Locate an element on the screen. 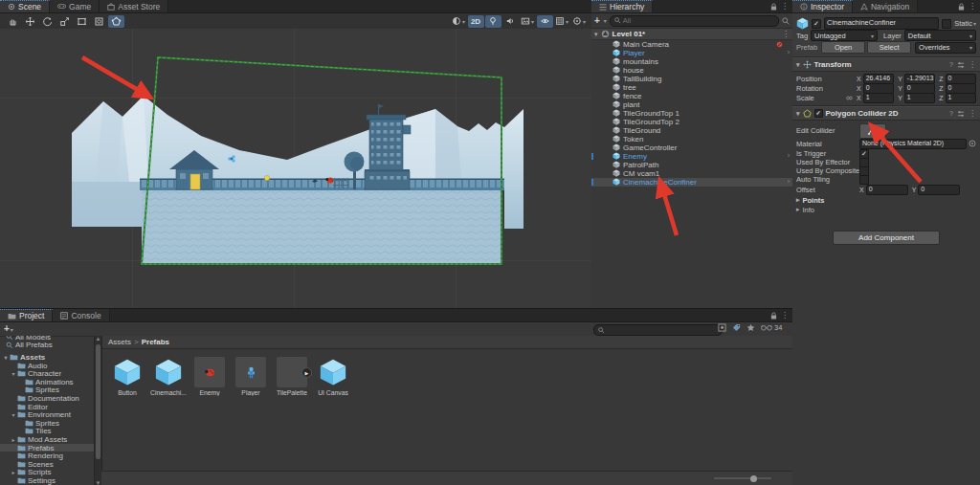 This screenshot has height=485, width=980. prefab-open-button: Open is located at coordinates (843, 48).